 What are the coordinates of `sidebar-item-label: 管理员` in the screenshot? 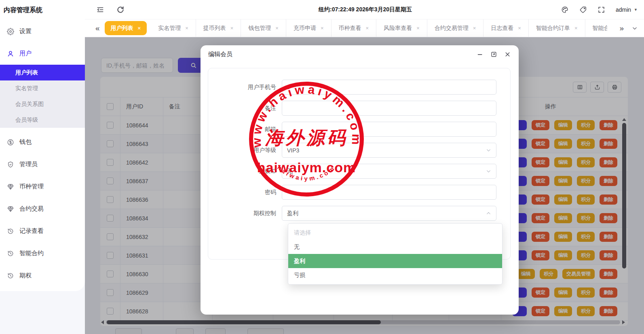 It's located at (28, 164).